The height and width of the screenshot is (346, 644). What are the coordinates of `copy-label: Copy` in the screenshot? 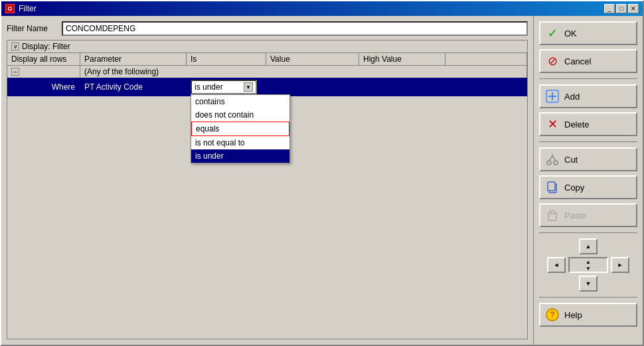 It's located at (574, 187).